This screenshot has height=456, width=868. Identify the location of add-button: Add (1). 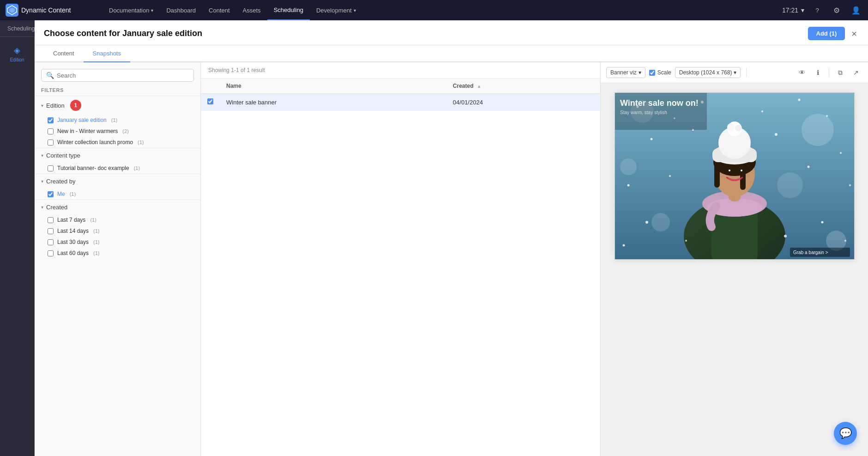
(826, 33).